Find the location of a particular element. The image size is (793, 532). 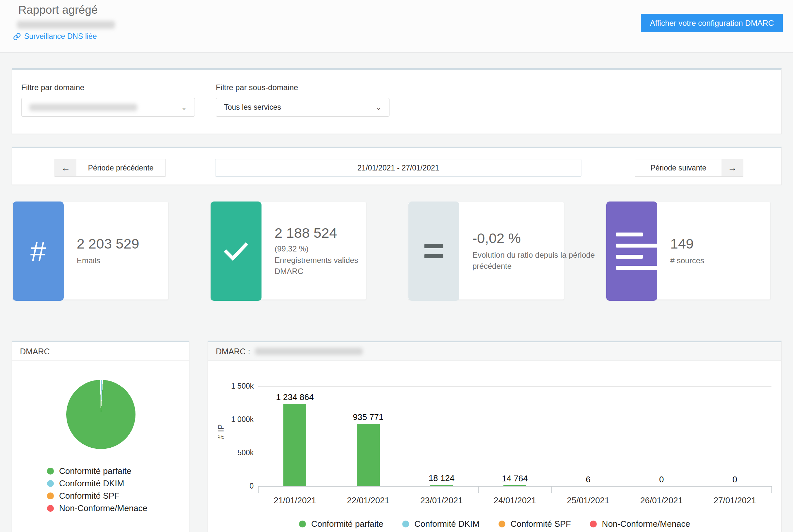

sources-label: # sources is located at coordinates (717, 261).